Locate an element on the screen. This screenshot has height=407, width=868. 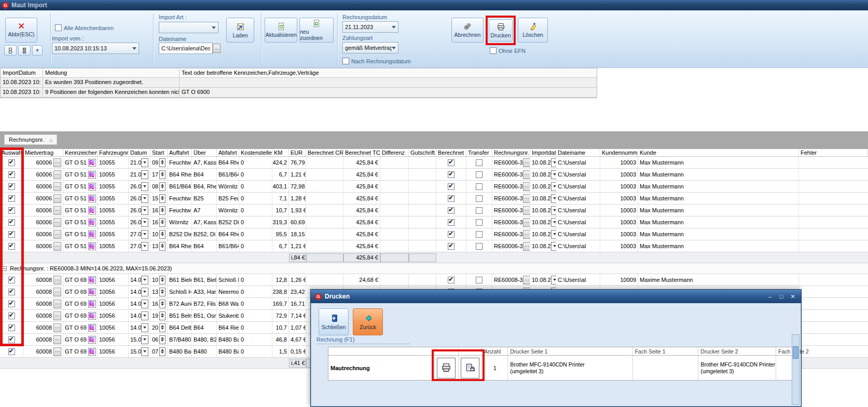
col-transfer: Transfer is located at coordinates (479, 153).